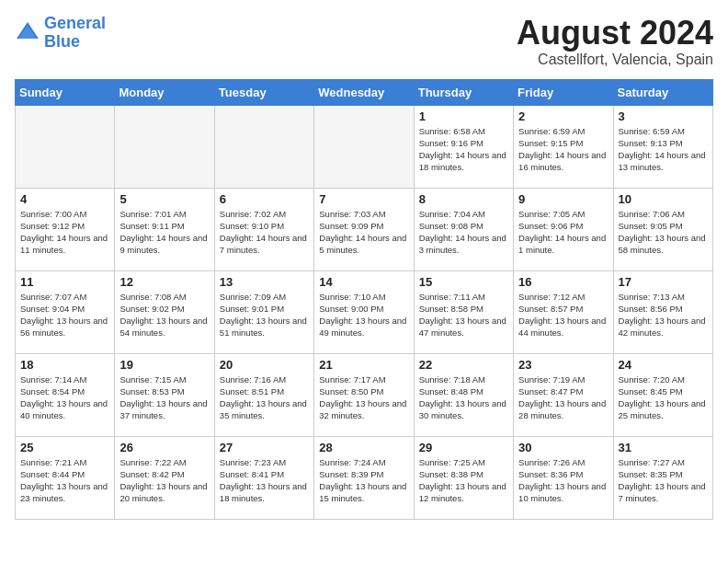 The width and height of the screenshot is (728, 563). Describe the element at coordinates (663, 395) in the screenshot. I see `calendar-cell: 24Sunrise: 7:20 AM Sunset: 8:45 PM Dayli…` at that location.